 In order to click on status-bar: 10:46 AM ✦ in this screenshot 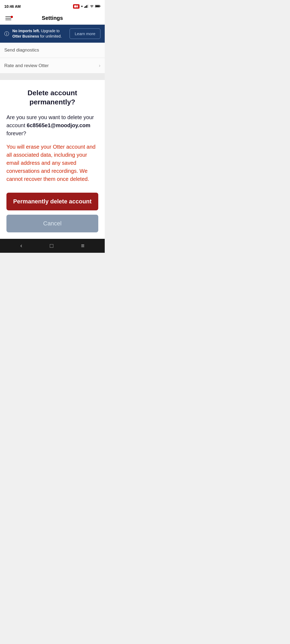, I will do `click(52, 6)`.